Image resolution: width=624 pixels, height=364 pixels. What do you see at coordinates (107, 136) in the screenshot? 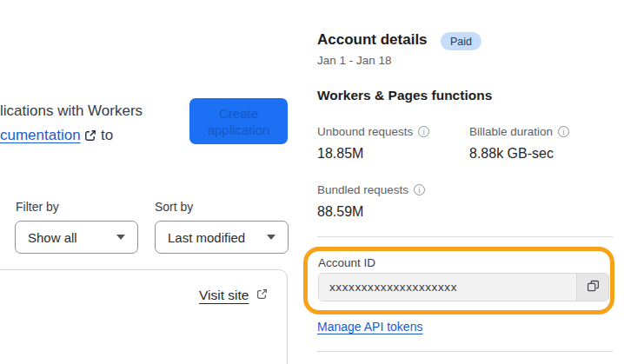
I see `intro-suffix: to` at bounding box center [107, 136].